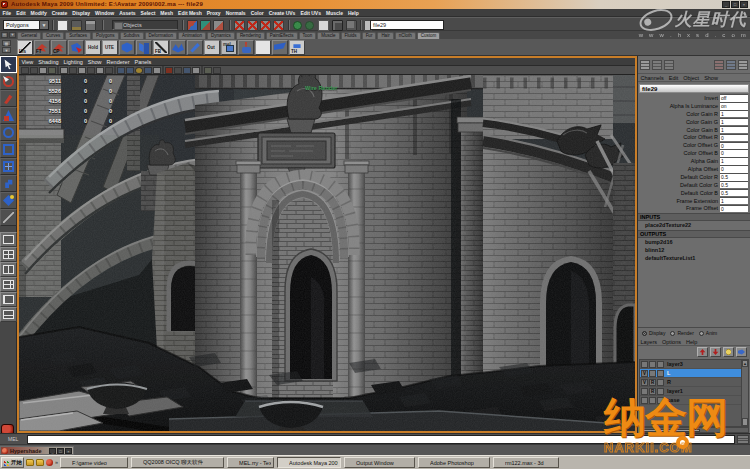  Describe the element at coordinates (353, 13) in the screenshot. I see `menu-item: Help` at that location.